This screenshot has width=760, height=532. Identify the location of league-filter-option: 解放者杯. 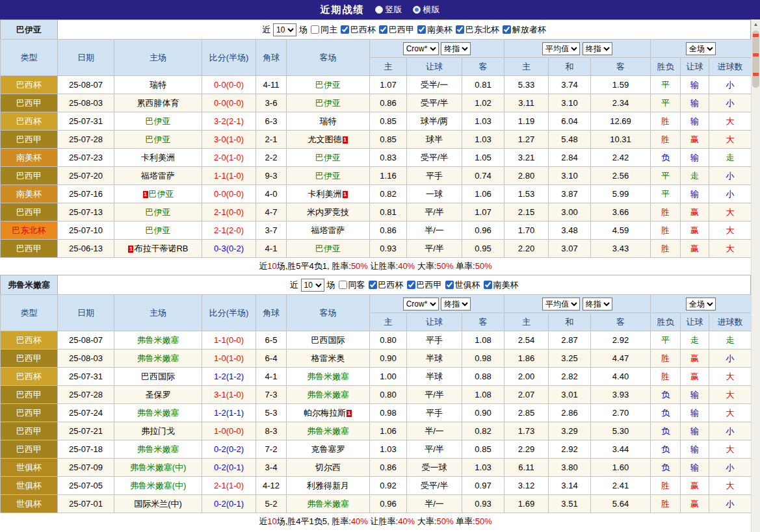
(524, 30).